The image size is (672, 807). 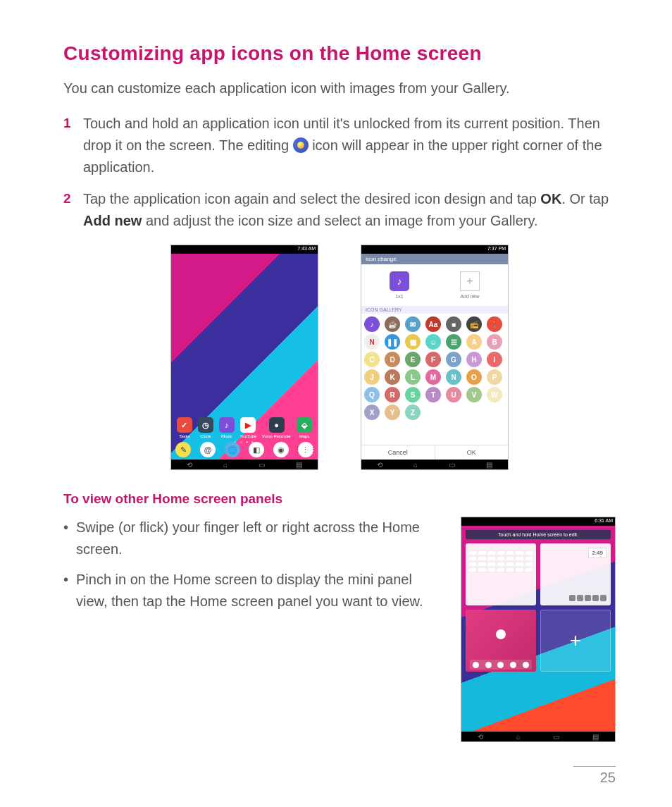 What do you see at coordinates (538, 629) in the screenshot?
I see `screenshot-panels: 6:31 AM Touch and hold Home screen to ed…` at bounding box center [538, 629].